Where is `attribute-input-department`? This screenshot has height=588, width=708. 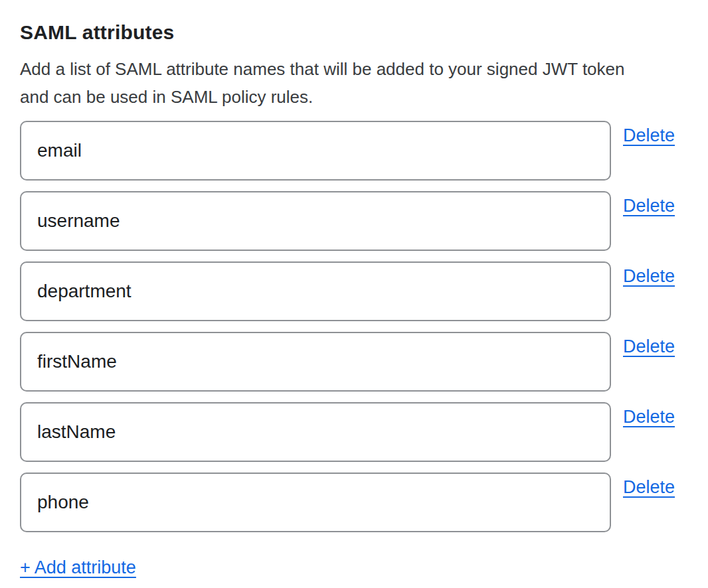
attribute-input-department is located at coordinates (315, 291).